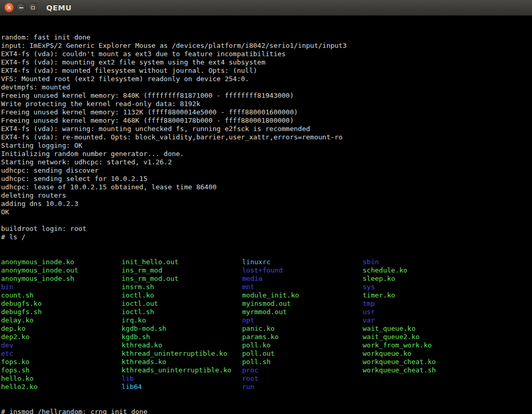 The width and height of the screenshot is (532, 414). I want to click on ls-entry: kgdb-mod.sh, so click(182, 329).